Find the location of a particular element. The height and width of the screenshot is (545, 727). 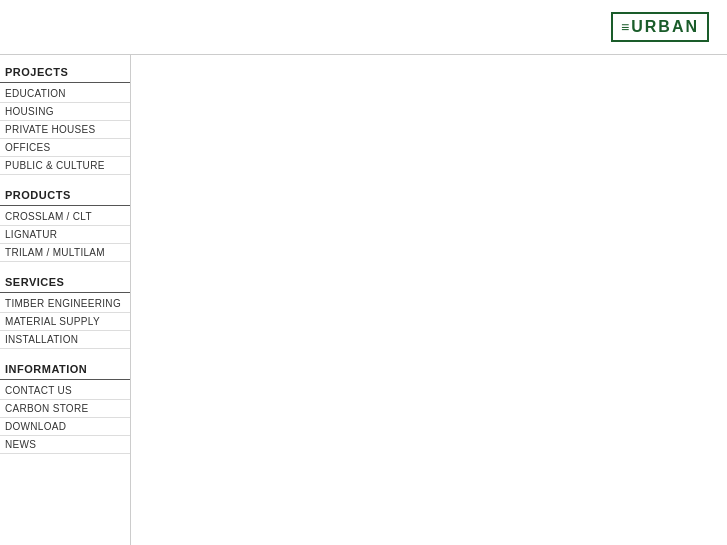

sidebar-item-crosslam--clt: CROSSLAM / CLT is located at coordinates (65, 217).